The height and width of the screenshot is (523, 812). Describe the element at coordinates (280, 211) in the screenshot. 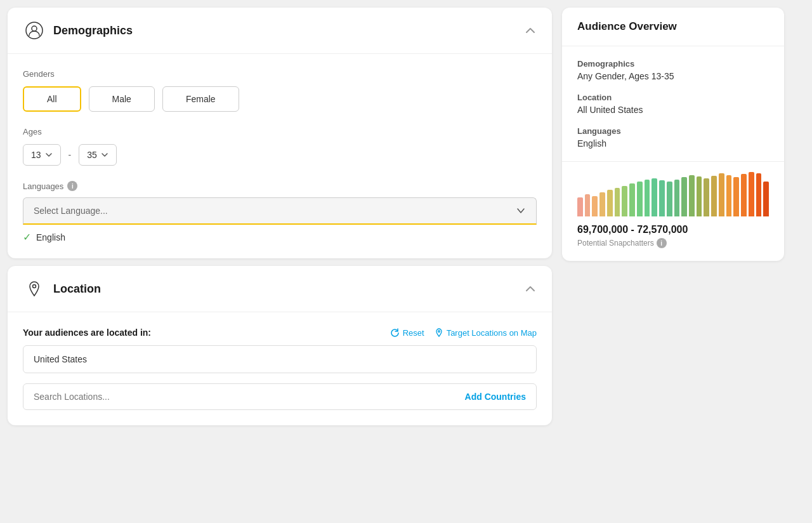

I see `language-select: Select Language...` at that location.